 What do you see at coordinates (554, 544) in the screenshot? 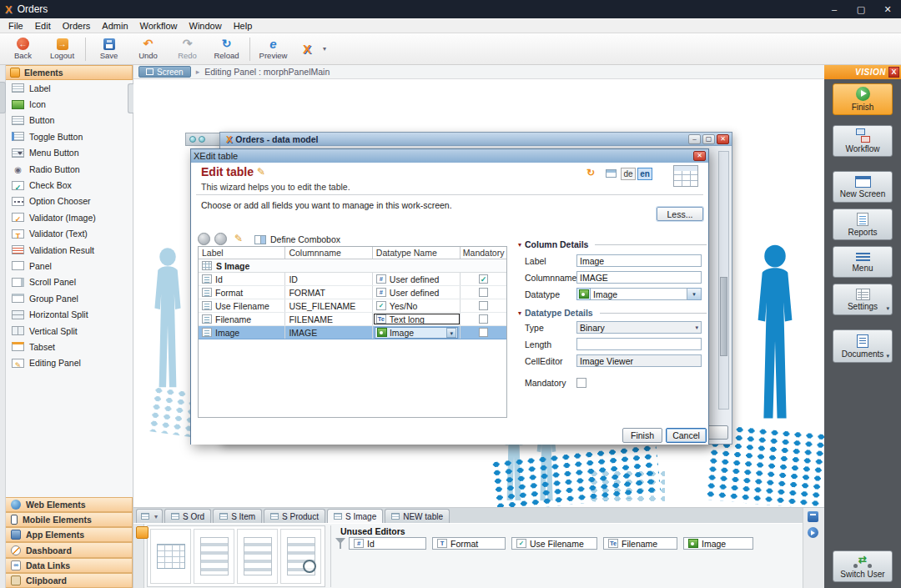
I see `editor-chip-use-filename: ✓Use Filename` at bounding box center [554, 544].